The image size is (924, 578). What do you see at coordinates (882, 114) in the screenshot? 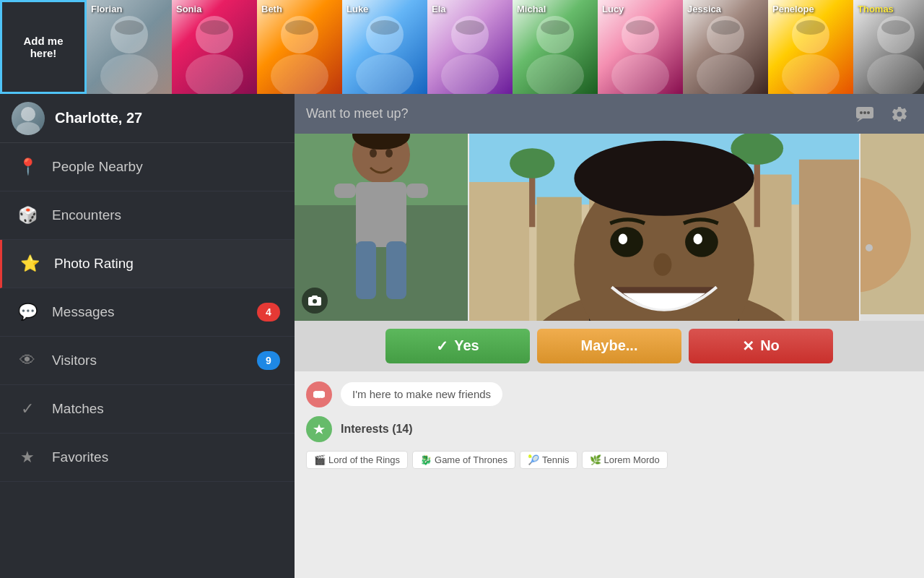
I see `header-icons` at bounding box center [882, 114].